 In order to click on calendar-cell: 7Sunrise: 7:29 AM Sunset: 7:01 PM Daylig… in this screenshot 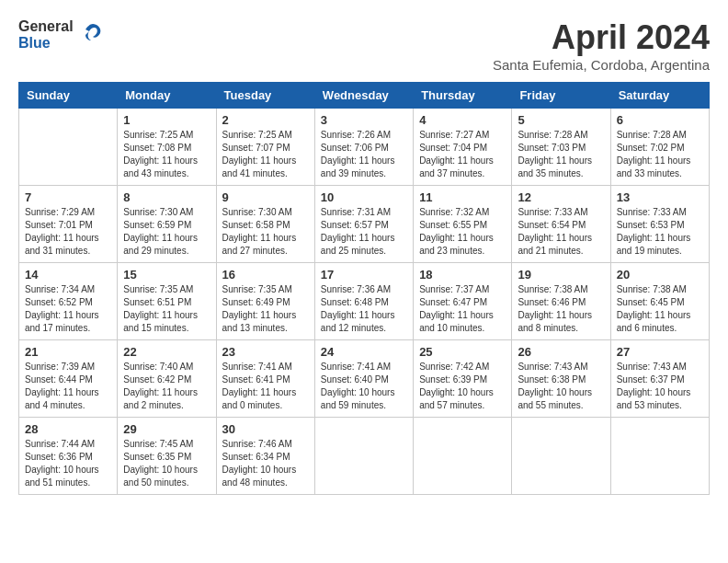, I will do `click(68, 224)`.